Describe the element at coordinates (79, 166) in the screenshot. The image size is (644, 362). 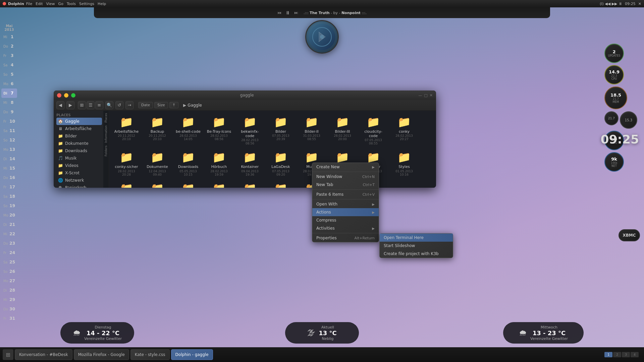
I see `sidebar-item-videos: 📁 Videos` at that location.